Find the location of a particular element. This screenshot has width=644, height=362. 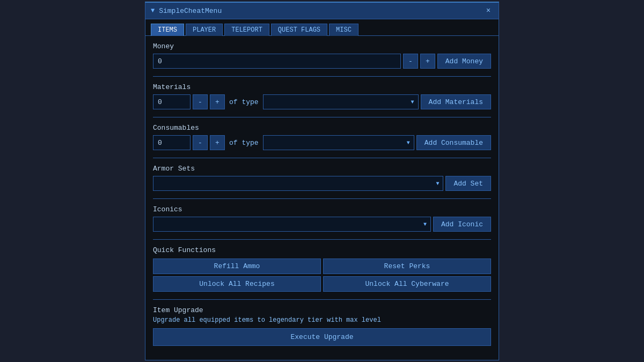

reset-perks-button: Reset Perks is located at coordinates (407, 266).